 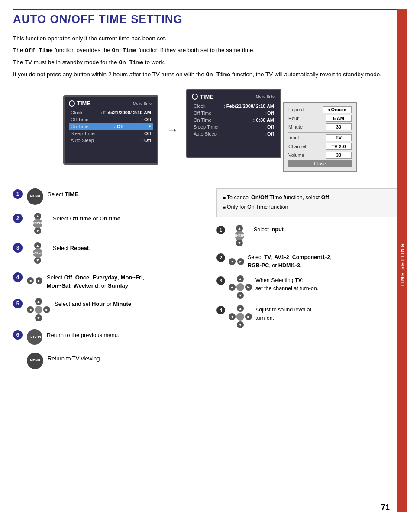 I want to click on popup-left-arrow: ◄, so click(x=329, y=110).